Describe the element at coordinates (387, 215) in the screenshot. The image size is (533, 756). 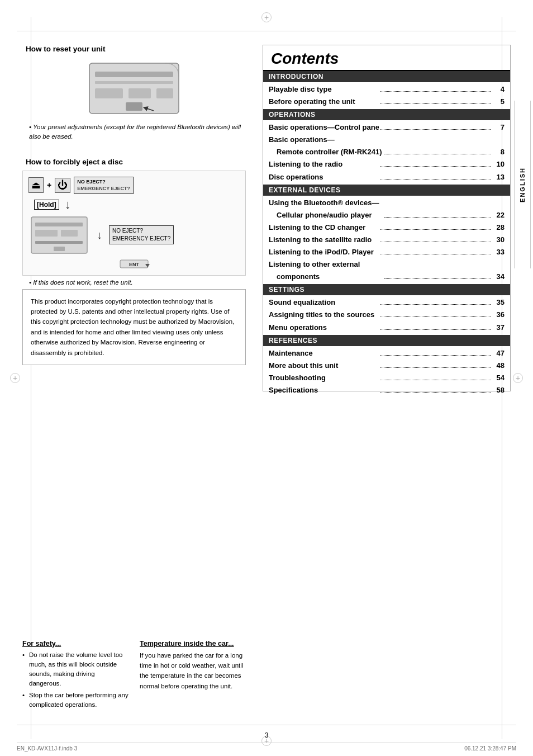
I see `toc-entry-cellular: Cellular phone/audio player 22` at that location.